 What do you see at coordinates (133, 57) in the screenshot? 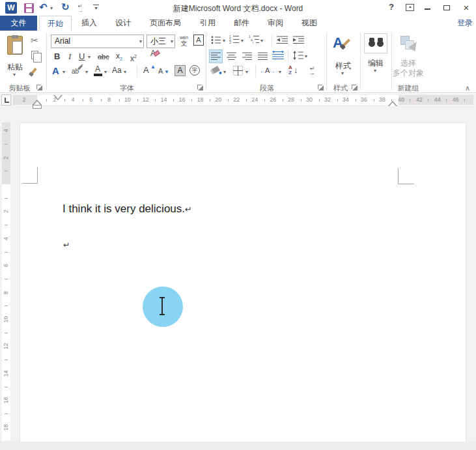
I see `superscript-button: x2` at bounding box center [133, 57].